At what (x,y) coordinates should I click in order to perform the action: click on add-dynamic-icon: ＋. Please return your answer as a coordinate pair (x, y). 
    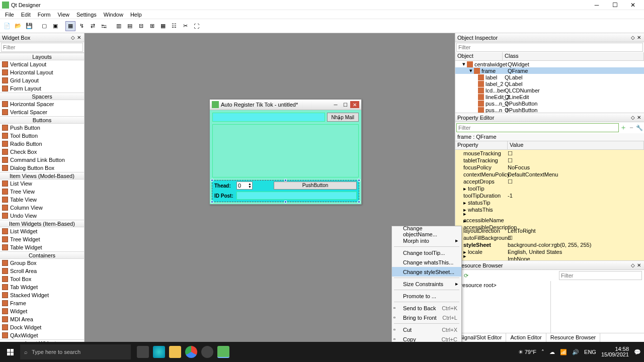
    Looking at the image, I should click on (623, 128).